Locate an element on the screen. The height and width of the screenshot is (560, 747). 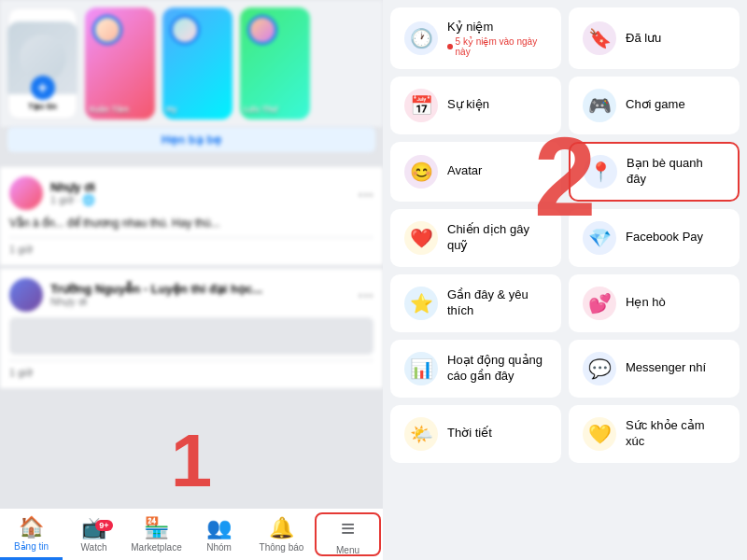
menu-icon-messenger-nhi: 💬 is located at coordinates (599, 369).